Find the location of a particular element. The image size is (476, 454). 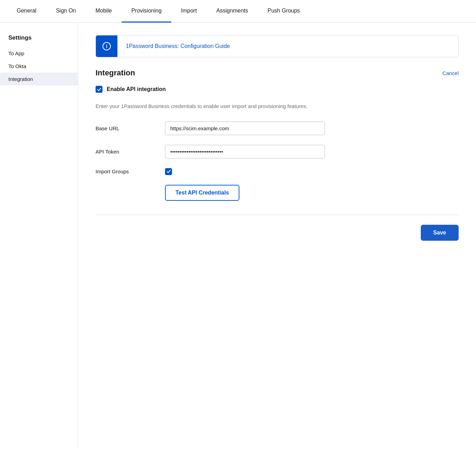

sidebar-item-to-app: To App is located at coordinates (39, 53).